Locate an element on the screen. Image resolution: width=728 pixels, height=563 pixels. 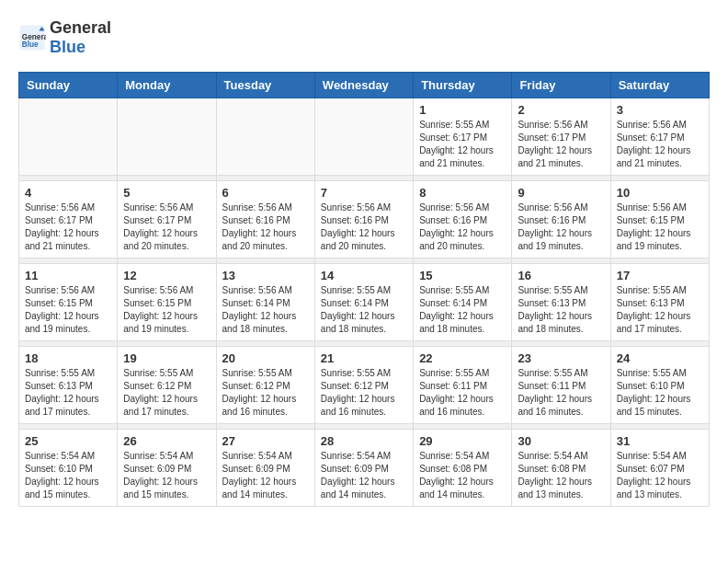
day-number: 18 is located at coordinates (68, 359).